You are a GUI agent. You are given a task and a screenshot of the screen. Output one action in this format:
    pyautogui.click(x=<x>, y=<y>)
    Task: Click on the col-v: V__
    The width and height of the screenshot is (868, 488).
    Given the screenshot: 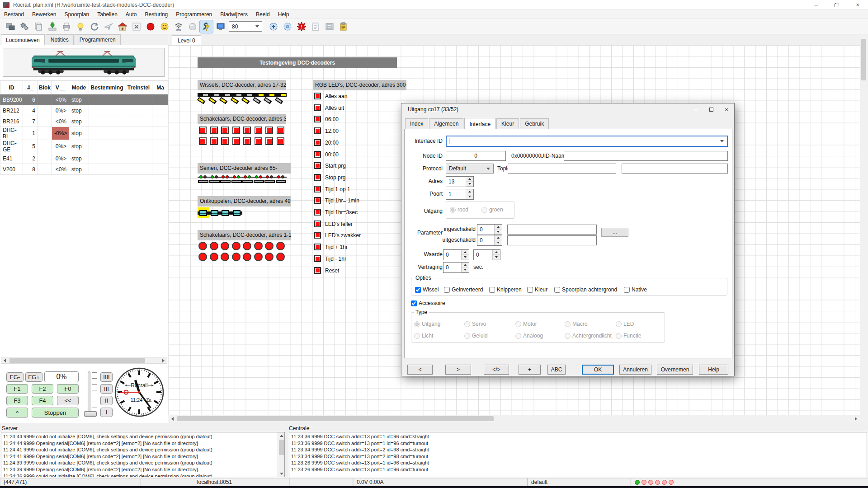 What is the action you would take?
    pyautogui.click(x=61, y=88)
    